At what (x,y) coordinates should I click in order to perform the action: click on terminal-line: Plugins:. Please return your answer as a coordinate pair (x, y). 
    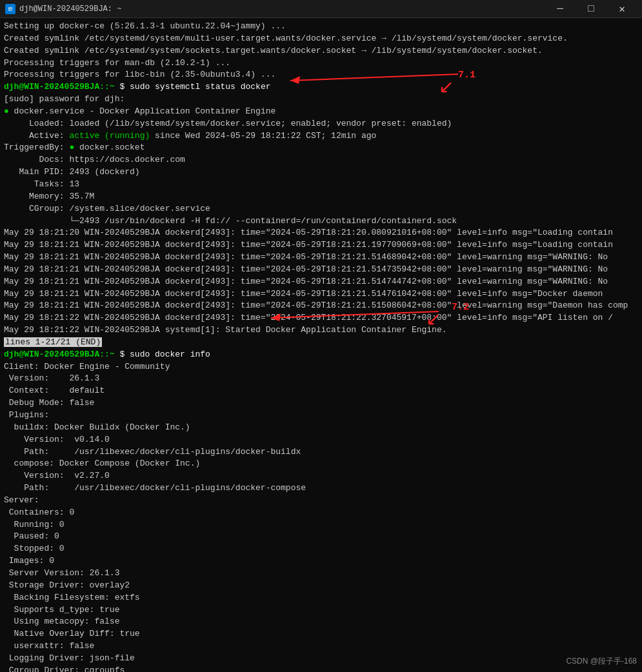
    Looking at the image, I should click on (321, 415).